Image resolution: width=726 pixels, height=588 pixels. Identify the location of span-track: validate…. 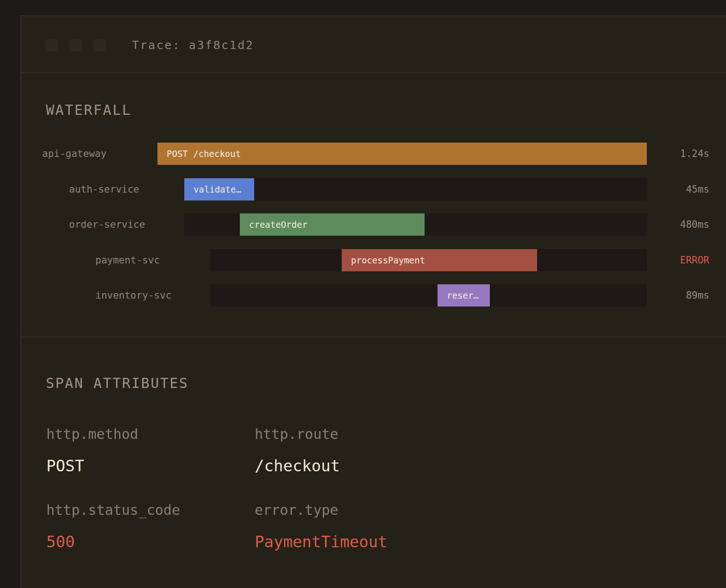
(416, 189).